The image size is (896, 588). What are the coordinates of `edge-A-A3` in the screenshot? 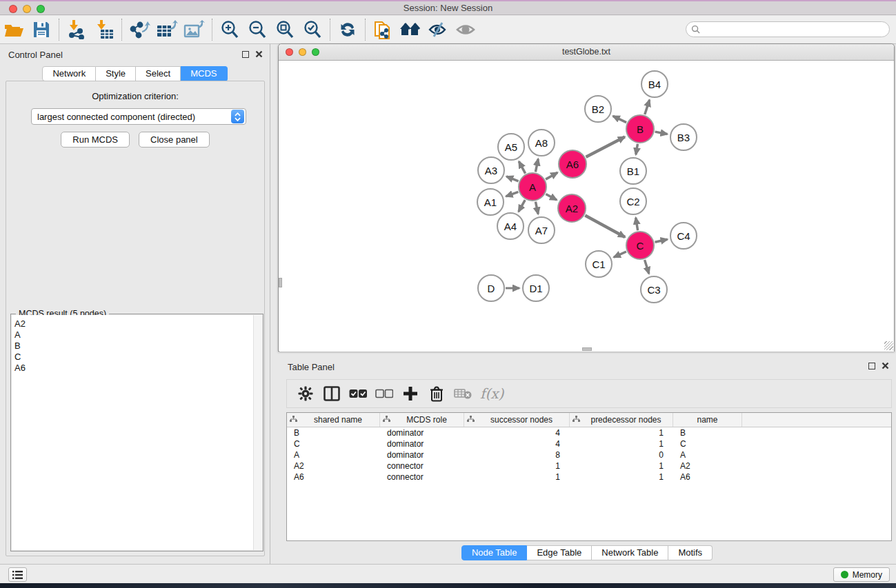 It's located at (512, 179).